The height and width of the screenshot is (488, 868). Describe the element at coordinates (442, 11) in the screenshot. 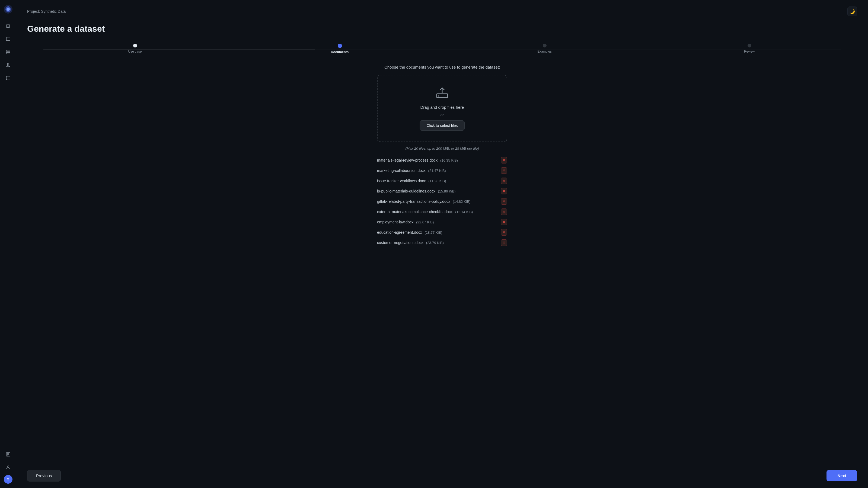

I see `header: Project: Synthetic Data 🌙` at that location.